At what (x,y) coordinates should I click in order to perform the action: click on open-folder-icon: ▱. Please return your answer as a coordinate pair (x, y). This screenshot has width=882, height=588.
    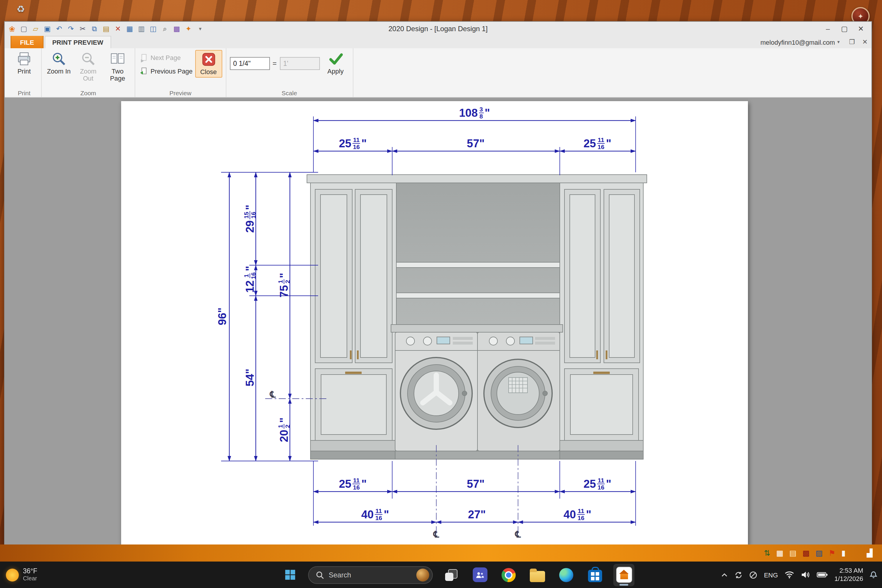
    Looking at the image, I should click on (36, 29).